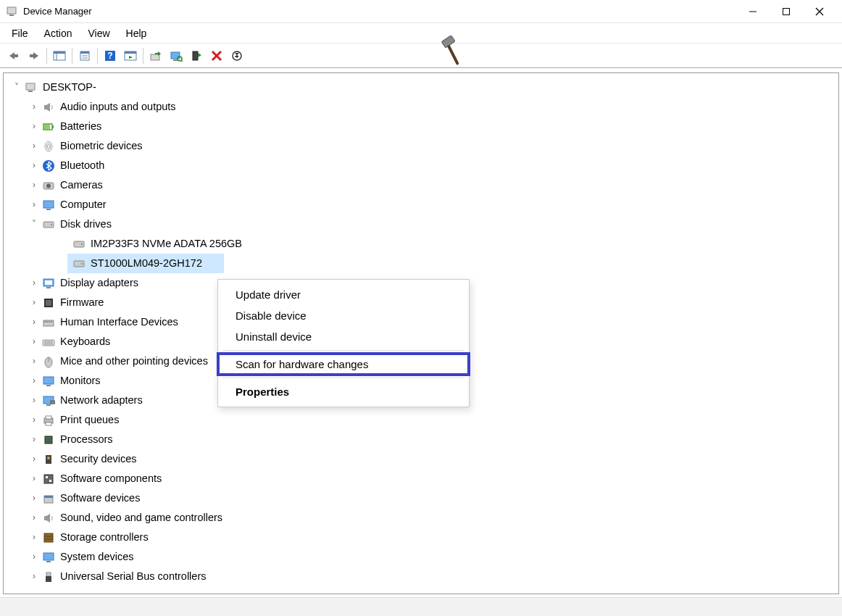  What do you see at coordinates (421, 56) in the screenshot?
I see `toolbar: ?` at bounding box center [421, 56].